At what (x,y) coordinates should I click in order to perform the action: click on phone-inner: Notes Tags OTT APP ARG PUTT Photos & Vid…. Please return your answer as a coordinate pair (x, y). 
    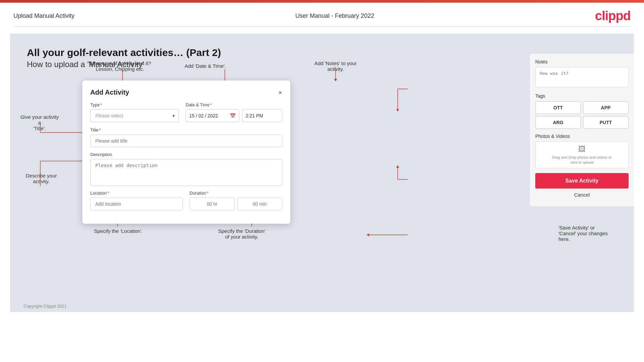
    Looking at the image, I should click on (582, 130).